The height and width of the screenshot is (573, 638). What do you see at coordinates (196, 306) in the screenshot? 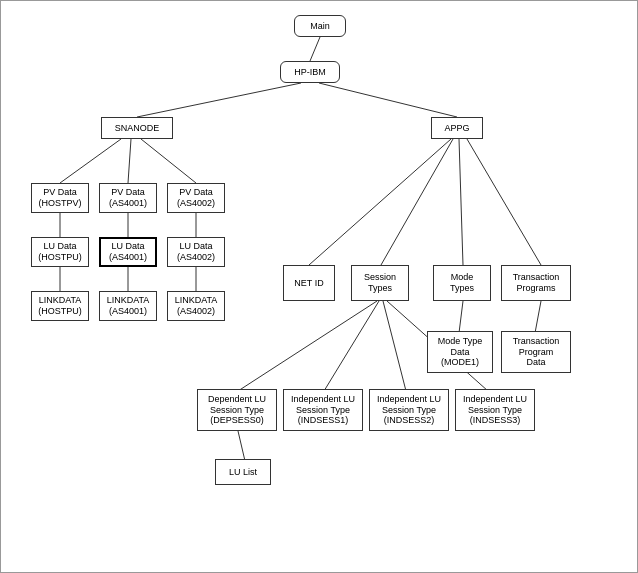
I see `node-lk-as4002-label: LINKDATA(AS4002)` at bounding box center [196, 306].